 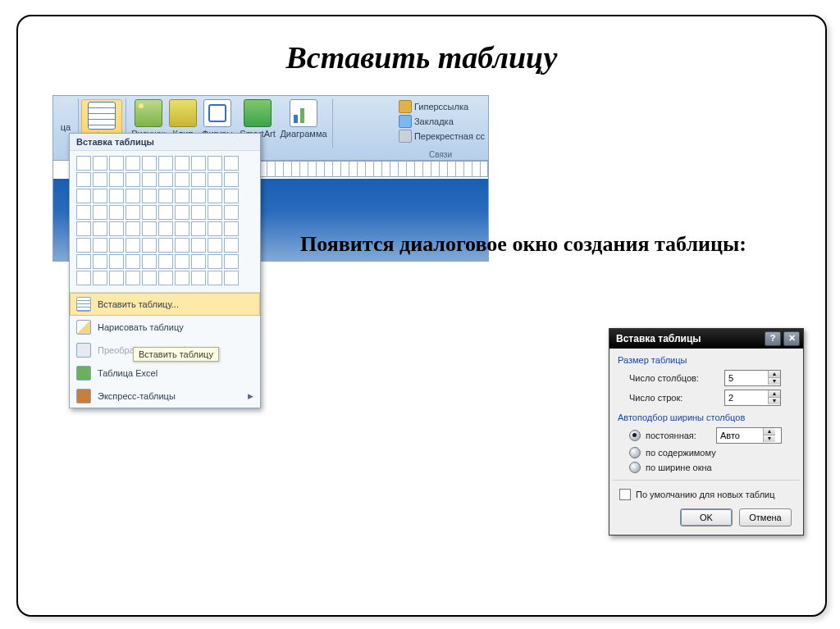 I want to click on ribbon-bookmark: Закладка, so click(x=441, y=121).